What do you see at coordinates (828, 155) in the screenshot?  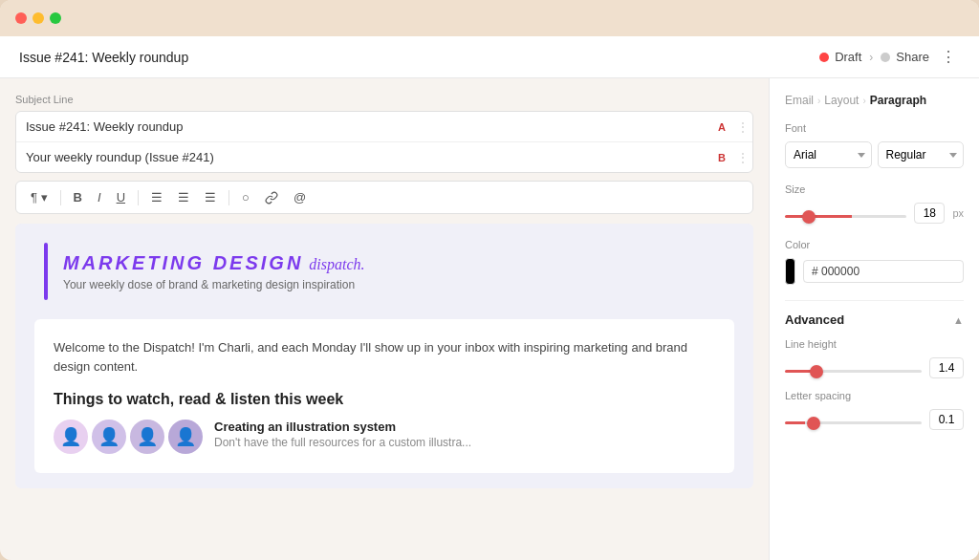 I see `font-family-select: Arial Georgia Helvetica` at bounding box center [828, 155].